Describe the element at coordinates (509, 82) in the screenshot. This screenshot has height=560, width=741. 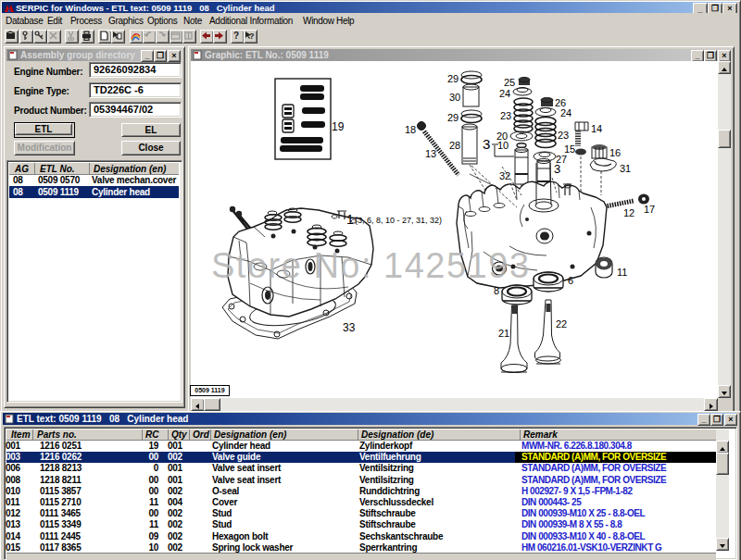
I see `svg-text: 25` at that location.